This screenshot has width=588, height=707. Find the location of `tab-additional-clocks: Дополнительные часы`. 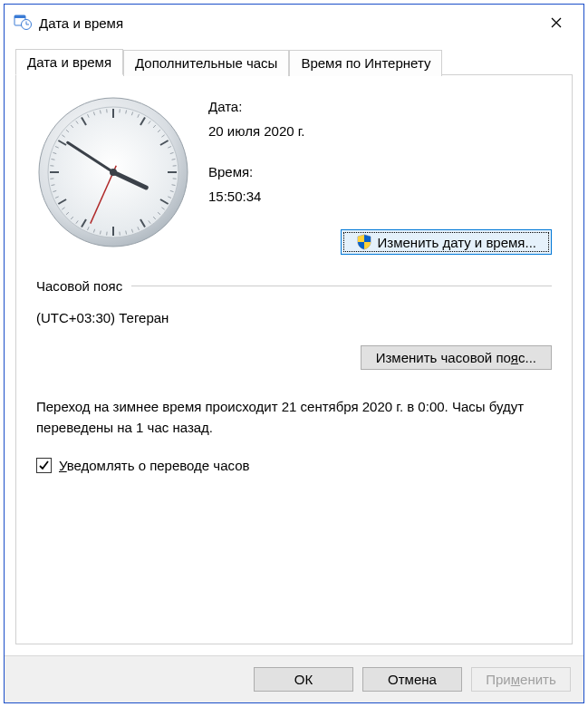

tab-additional-clocks: Дополнительные часы is located at coordinates (207, 63).